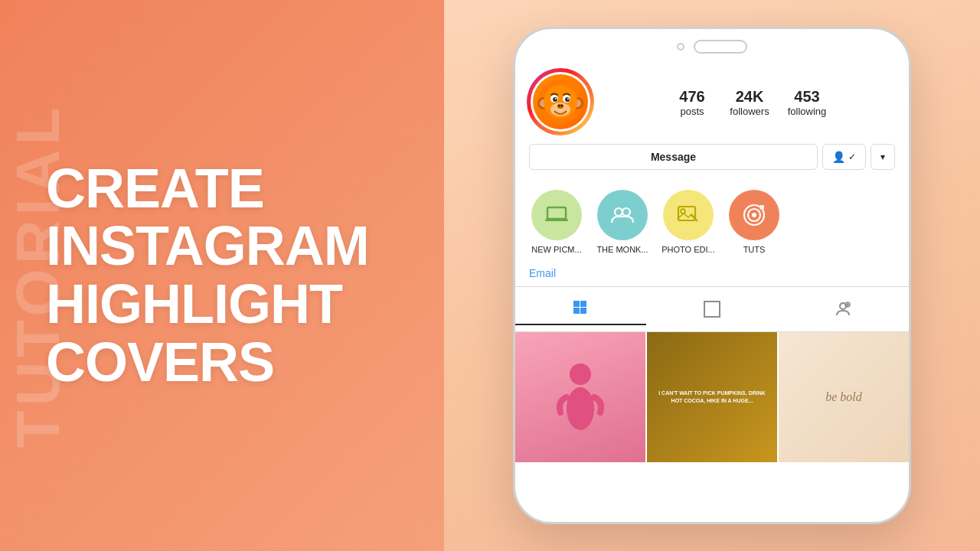  I want to click on tab-grid, so click(580, 309).